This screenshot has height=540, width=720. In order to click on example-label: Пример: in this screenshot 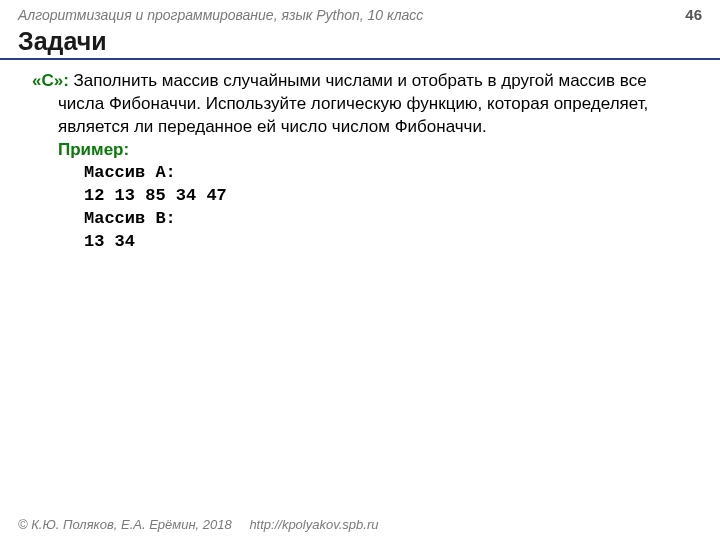, I will do `click(360, 150)`.